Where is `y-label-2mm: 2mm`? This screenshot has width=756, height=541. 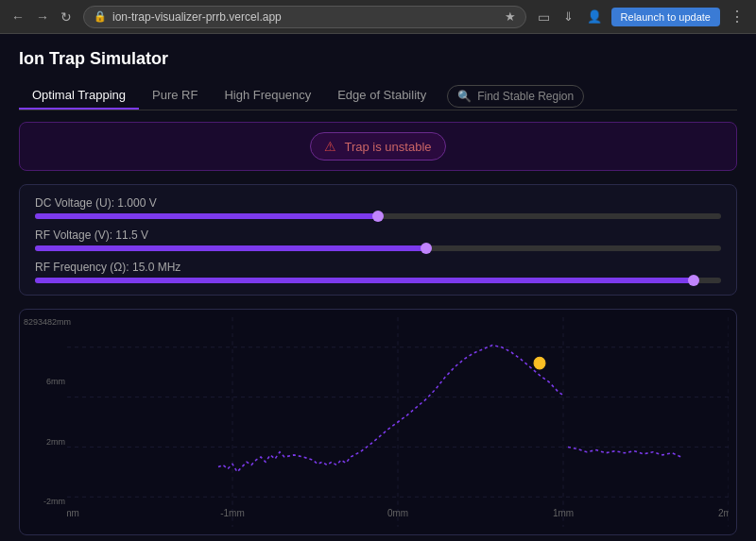
y-label-2mm: 2mm is located at coordinates (44, 442).